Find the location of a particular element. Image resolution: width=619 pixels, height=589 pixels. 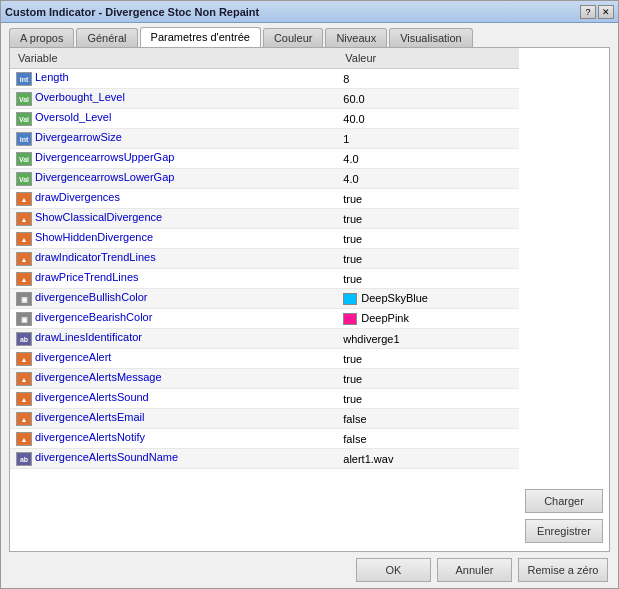

table-row: ValDivergencearrowsLowerGap4.0 is located at coordinates (264, 179).